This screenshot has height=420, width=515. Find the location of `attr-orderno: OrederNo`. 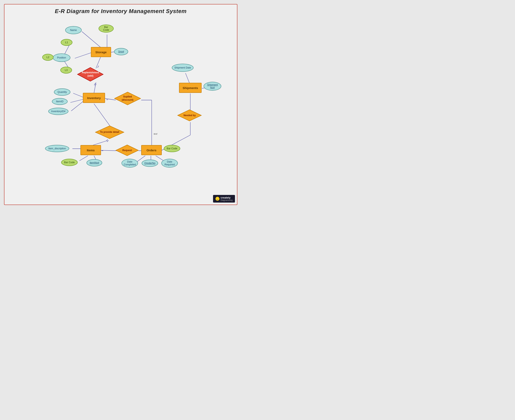

attr-orderno: OrederNo is located at coordinates (150, 163).